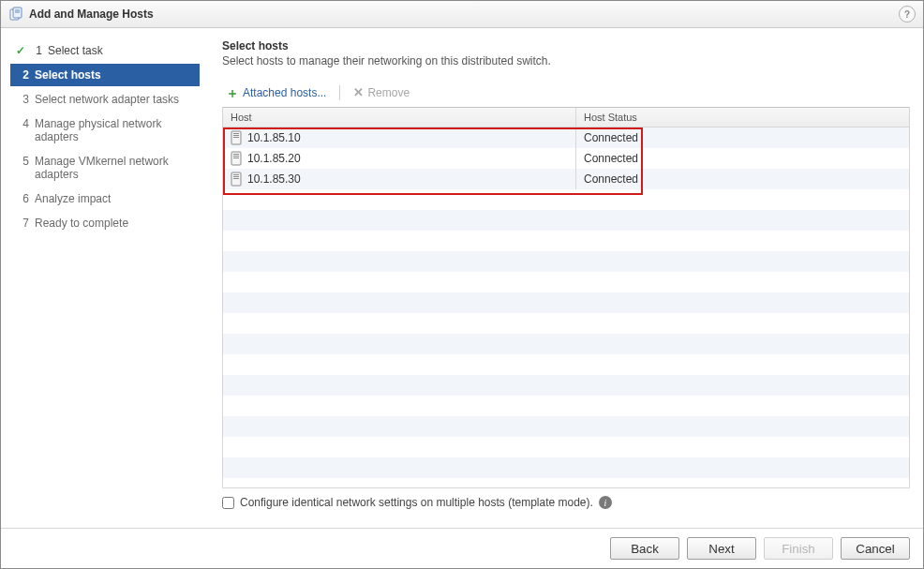 Image resolution: width=924 pixels, height=569 pixels. I want to click on remove-label: Remove, so click(388, 93).